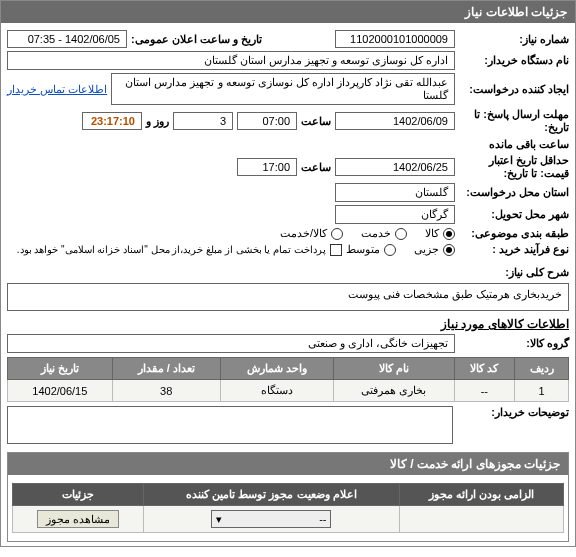  What do you see at coordinates (514, 192) in the screenshot?
I see `label-province: استان محل درخواست:` at bounding box center [514, 192].